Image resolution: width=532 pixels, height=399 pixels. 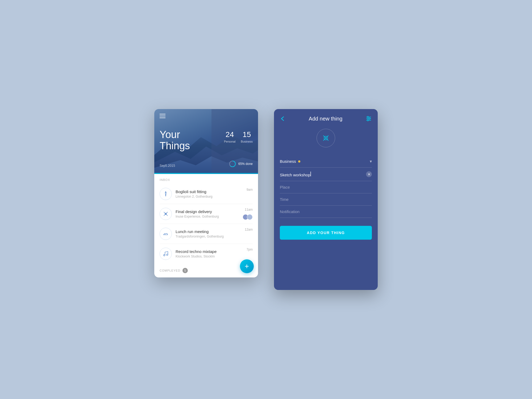 I want to click on item-time: 12am, so click(x=249, y=230).